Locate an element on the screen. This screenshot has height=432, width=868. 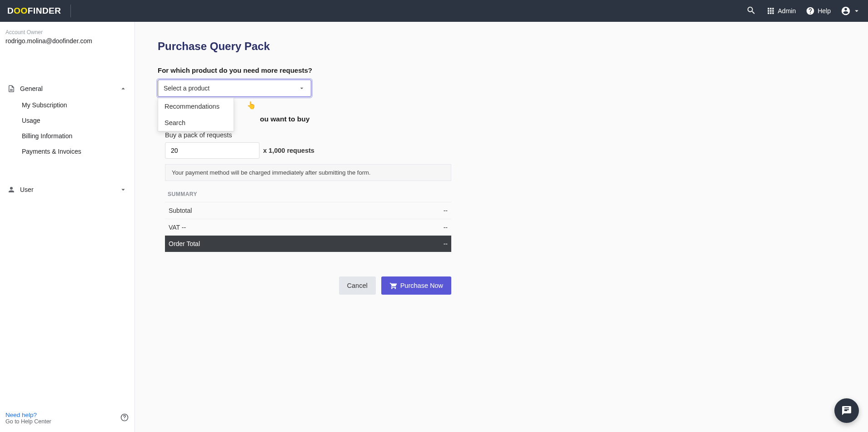
nav-header-user: User is located at coordinates (67, 190).